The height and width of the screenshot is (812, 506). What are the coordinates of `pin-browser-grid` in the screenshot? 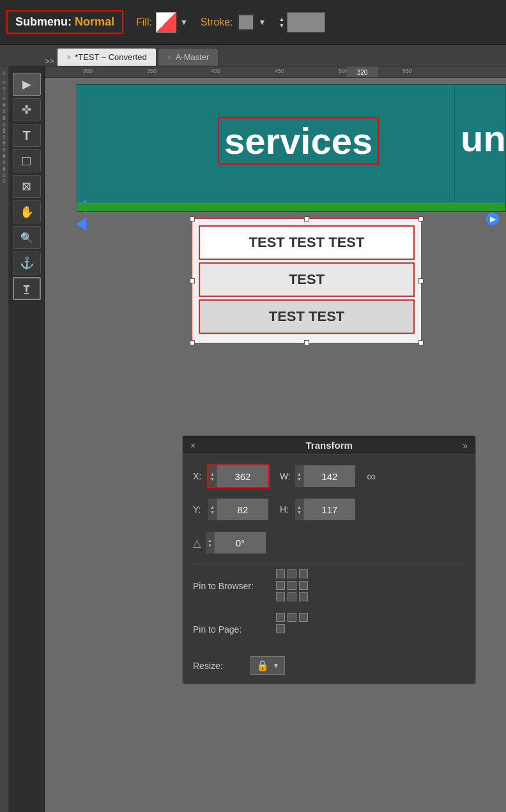 It's located at (293, 586).